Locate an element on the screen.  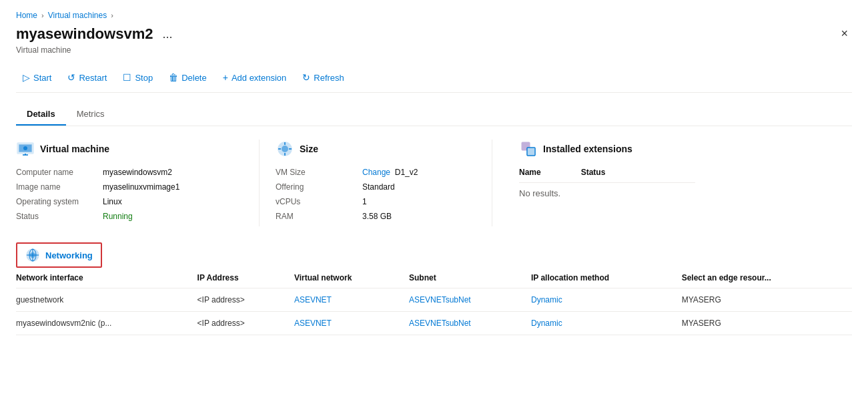
cell-alloc-2: Dynamic is located at coordinates (606, 323).